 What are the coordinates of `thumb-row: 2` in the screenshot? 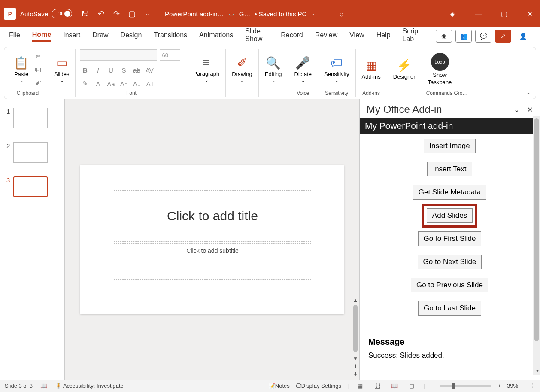 It's located at (33, 158).